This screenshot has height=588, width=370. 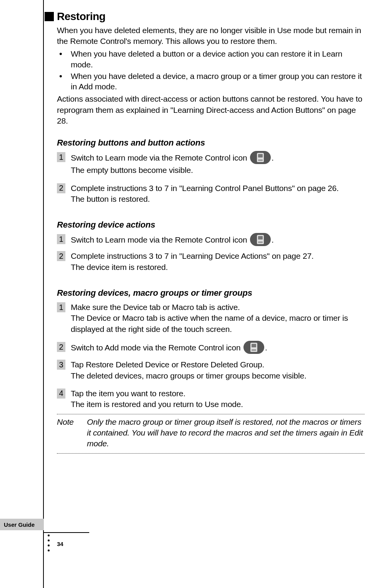 What do you see at coordinates (132, 170) in the screenshot?
I see `step-sub-text: The empty buttons become visible.` at bounding box center [132, 170].